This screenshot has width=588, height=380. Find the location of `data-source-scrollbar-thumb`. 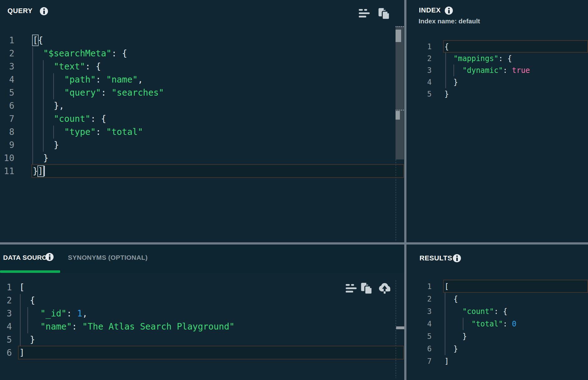

data-source-scrollbar-thumb is located at coordinates (400, 328).